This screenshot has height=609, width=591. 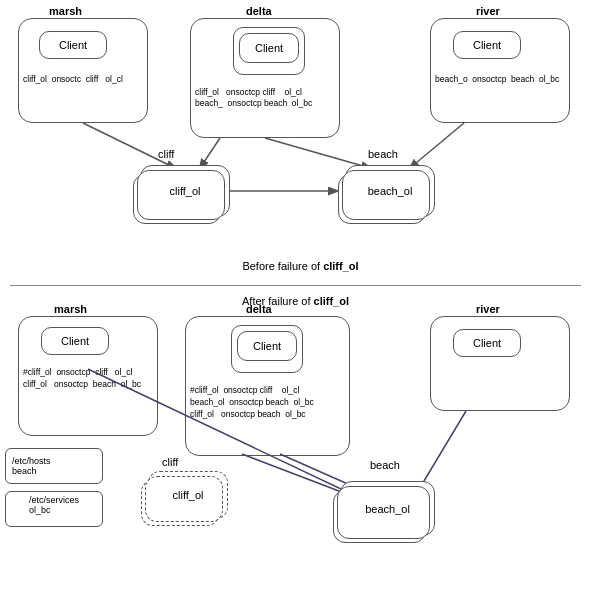 What do you see at coordinates (254, 98) in the screenshot?
I see `delta-routing-top: cliff_ol onsoctcp cliff ol_cl beach_ ons…` at bounding box center [254, 98].